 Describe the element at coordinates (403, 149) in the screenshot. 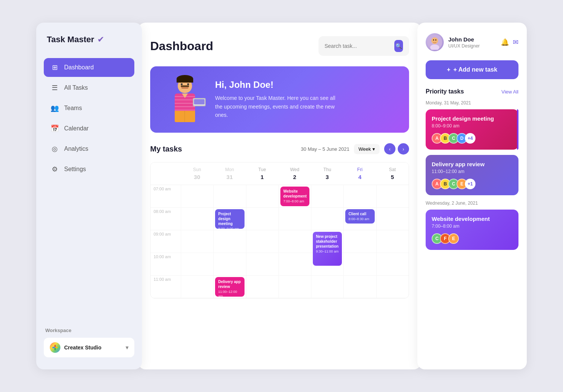

I see `next-arrow: ›` at that location.